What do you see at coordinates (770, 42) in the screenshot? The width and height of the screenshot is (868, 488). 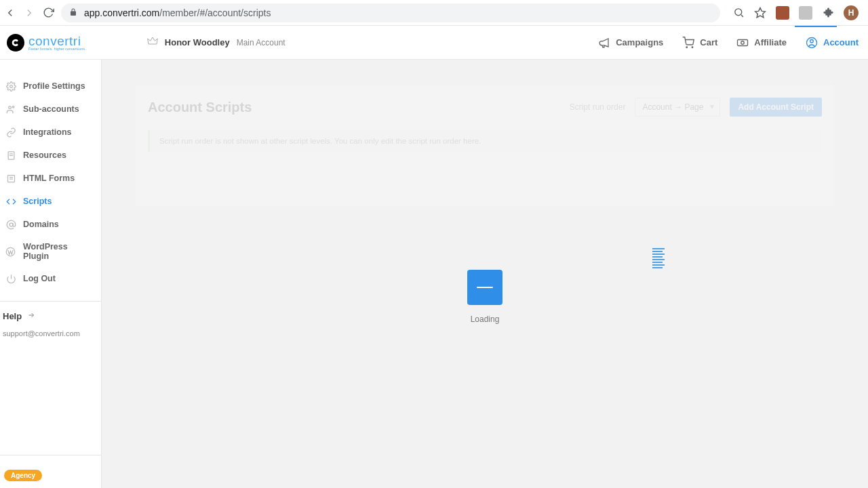 I see `nav-label: Affiliate` at bounding box center [770, 42].